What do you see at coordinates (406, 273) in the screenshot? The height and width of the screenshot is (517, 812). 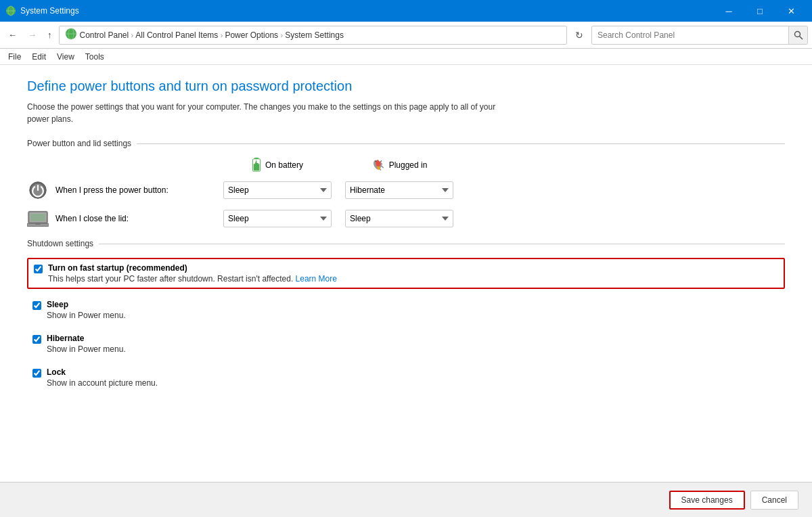 I see `fast-startup-row: Turn on fast startup (recommended) This …` at bounding box center [406, 273].